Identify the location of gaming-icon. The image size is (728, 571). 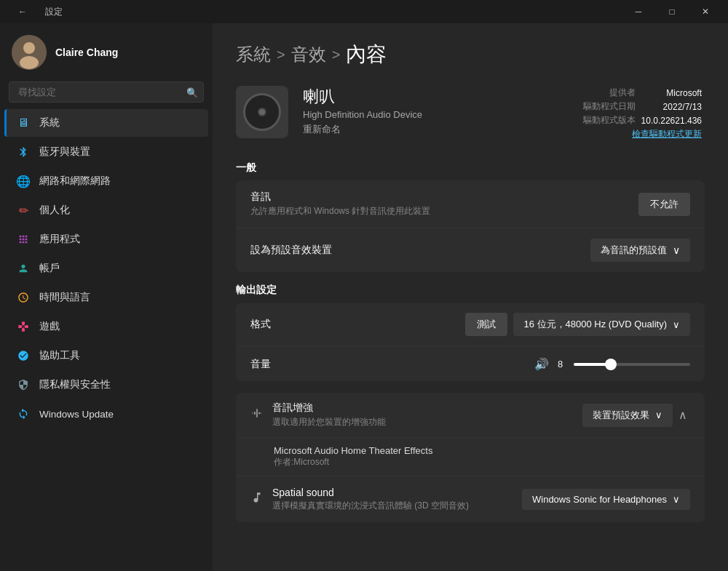
(23, 327).